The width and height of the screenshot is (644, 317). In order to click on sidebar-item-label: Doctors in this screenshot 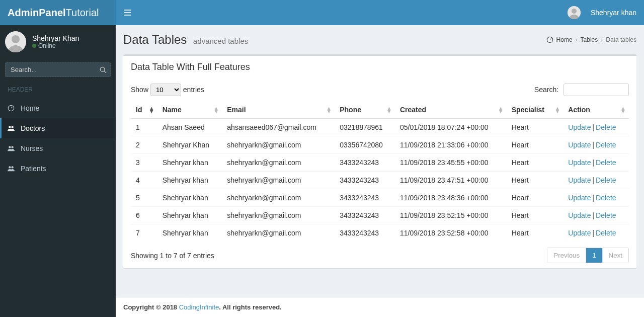, I will do `click(33, 128)`.